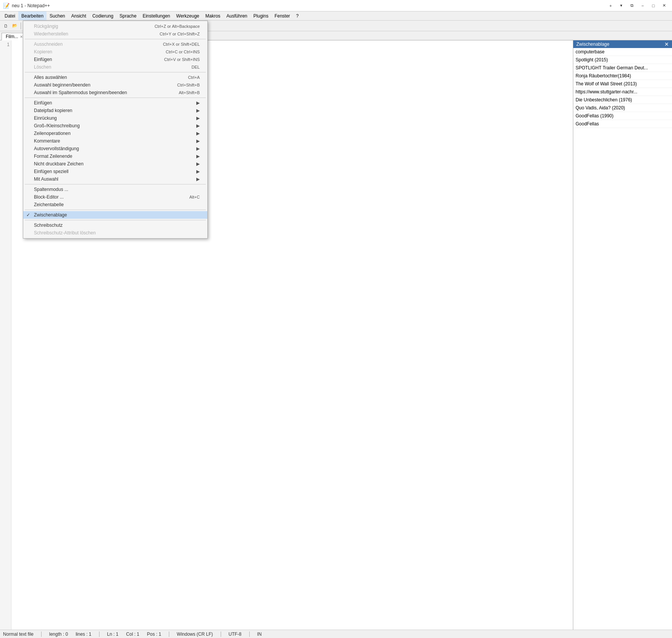 Image resolution: width=672 pixels, height=638 pixels. I want to click on ctx-schreibschutz-attr: Schreibschutz-Attribut löschen, so click(115, 233).